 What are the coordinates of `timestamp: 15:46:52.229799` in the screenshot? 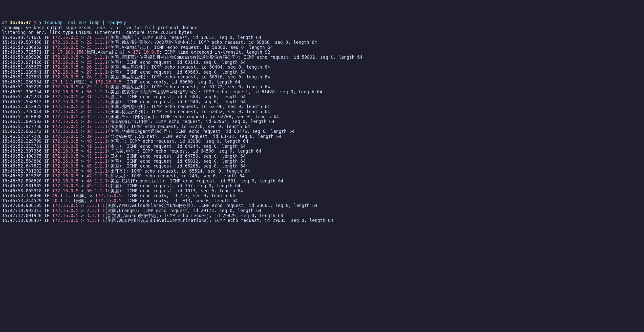 It's located at (22, 141).